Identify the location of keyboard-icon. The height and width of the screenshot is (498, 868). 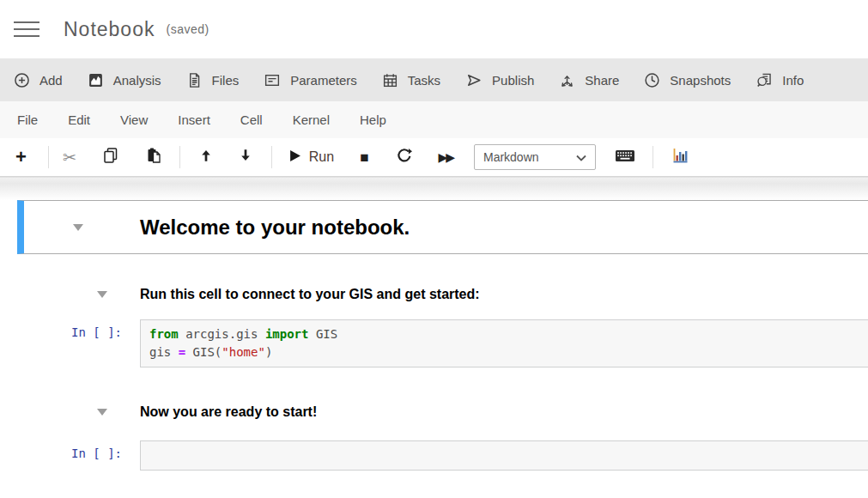
(625, 157).